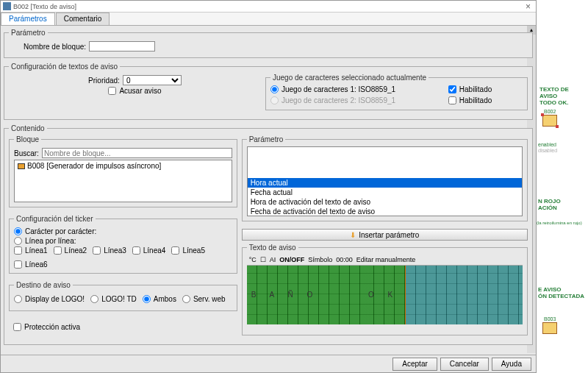 The height and width of the screenshot is (373, 588). I want to click on close-icon: ×, so click(528, 7).